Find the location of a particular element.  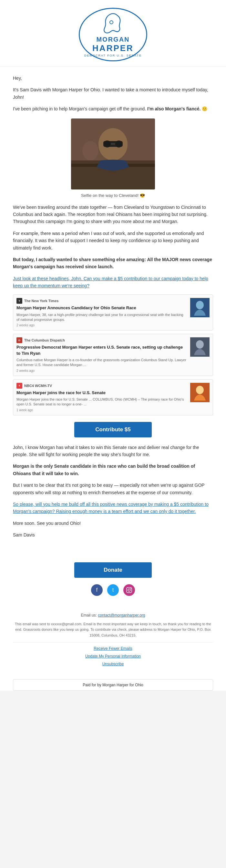

nyt-name: The New York Times is located at coordinates (41, 301).